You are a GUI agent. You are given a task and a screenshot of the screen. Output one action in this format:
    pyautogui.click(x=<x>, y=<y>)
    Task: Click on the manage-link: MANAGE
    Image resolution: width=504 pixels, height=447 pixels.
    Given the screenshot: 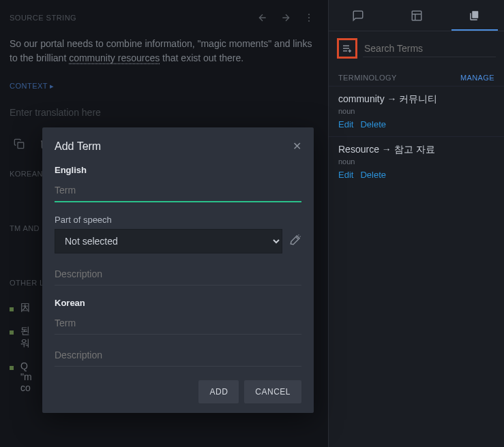 What is the action you would take?
    pyautogui.click(x=477, y=78)
    